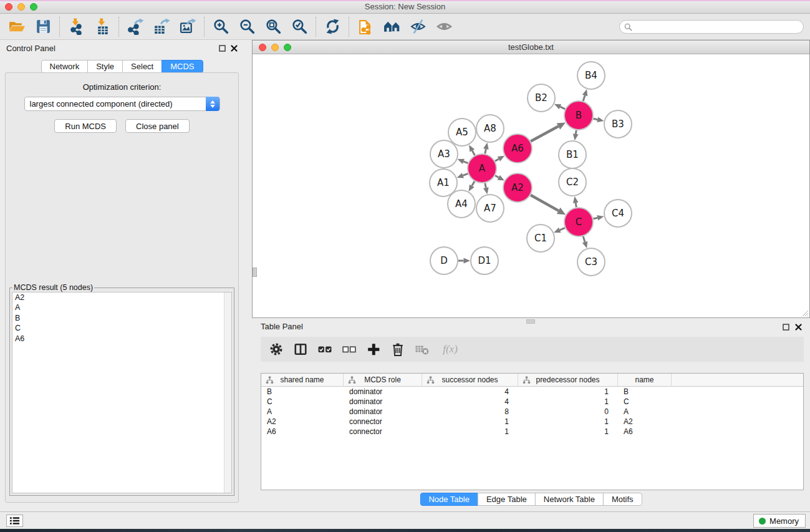 This screenshot has width=810, height=532. I want to click on edge-A2-C, so click(545, 203).